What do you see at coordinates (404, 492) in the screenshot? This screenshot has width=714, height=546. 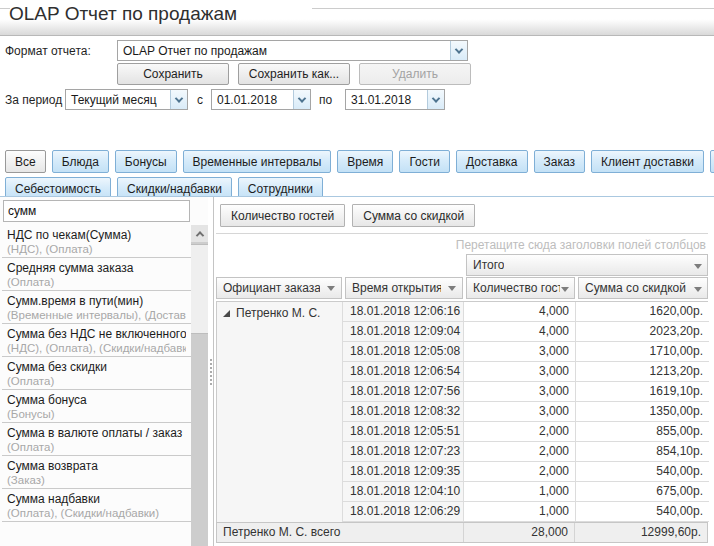 I see `cell-open-time: 18.01.2018 12:04:10` at bounding box center [404, 492].